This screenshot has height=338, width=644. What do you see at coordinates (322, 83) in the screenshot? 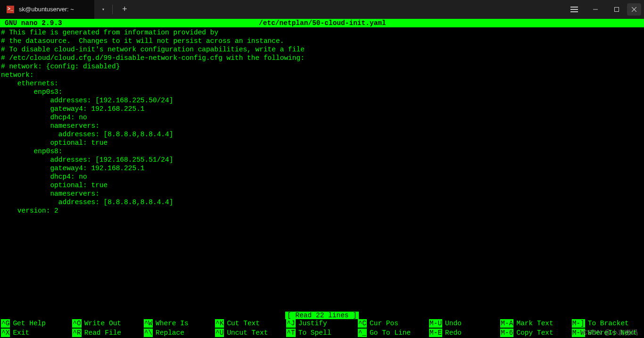
I see `editor-line: ethernets:` at bounding box center [322, 83].